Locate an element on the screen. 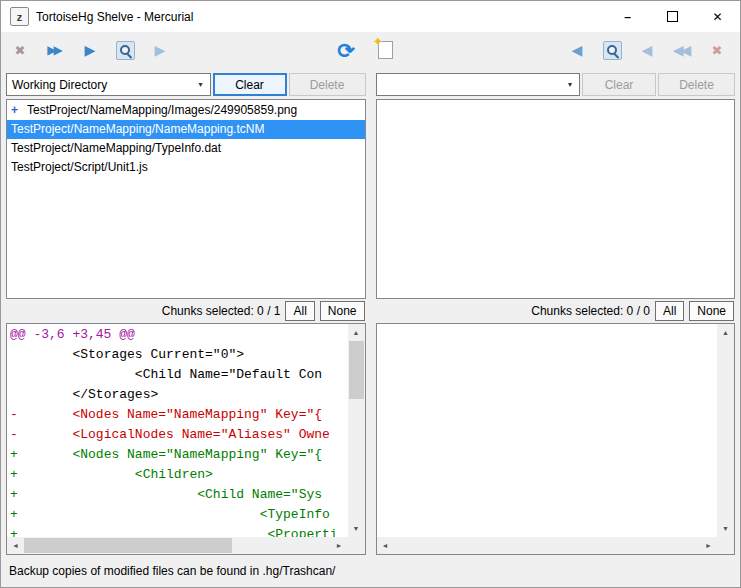  tortoisehg-app-icon: z is located at coordinates (20, 16).